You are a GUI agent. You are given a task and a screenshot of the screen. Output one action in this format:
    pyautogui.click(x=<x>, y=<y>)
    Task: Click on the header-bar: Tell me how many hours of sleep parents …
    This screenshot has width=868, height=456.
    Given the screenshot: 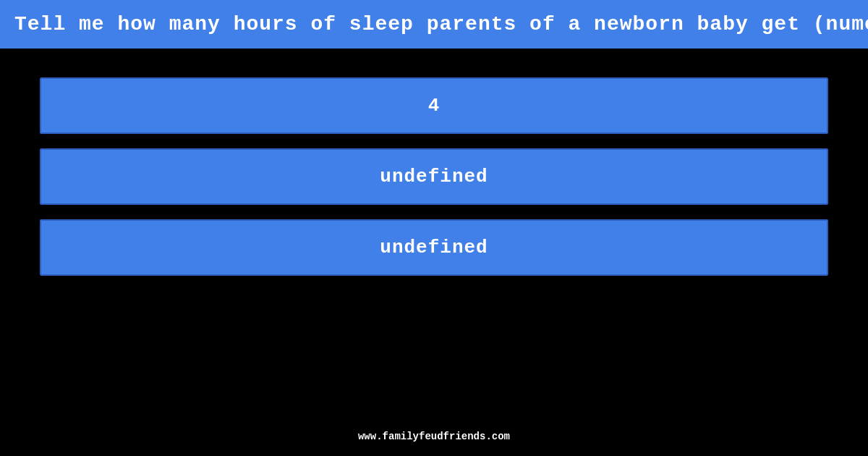 What is the action you would take?
    pyautogui.click(x=434, y=25)
    